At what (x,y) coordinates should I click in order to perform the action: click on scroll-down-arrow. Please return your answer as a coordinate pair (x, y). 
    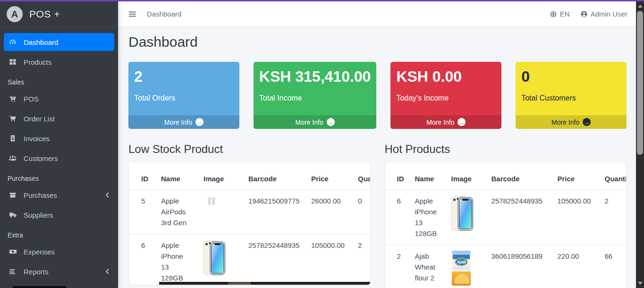
    Looking at the image, I should click on (640, 283).